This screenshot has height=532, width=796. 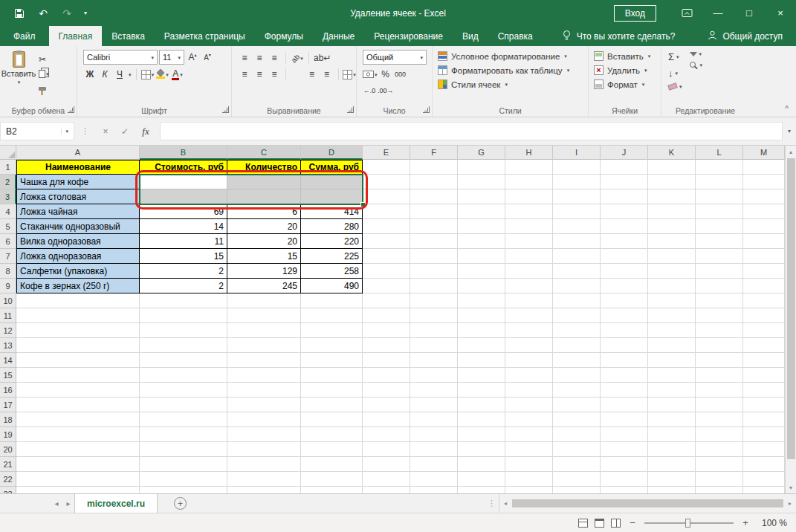 What do you see at coordinates (672, 405) in the screenshot?
I see `cell-K17` at bounding box center [672, 405].